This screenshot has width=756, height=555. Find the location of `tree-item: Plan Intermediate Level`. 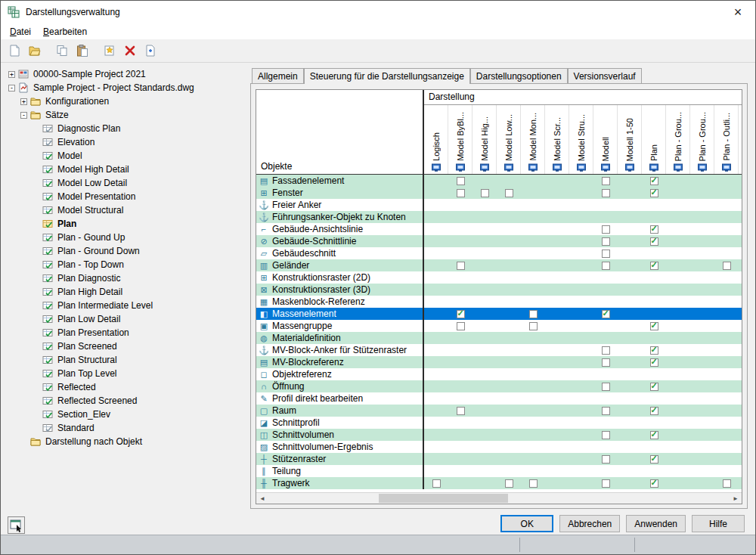

tree-item: Plan Intermediate Level is located at coordinates (125, 305).